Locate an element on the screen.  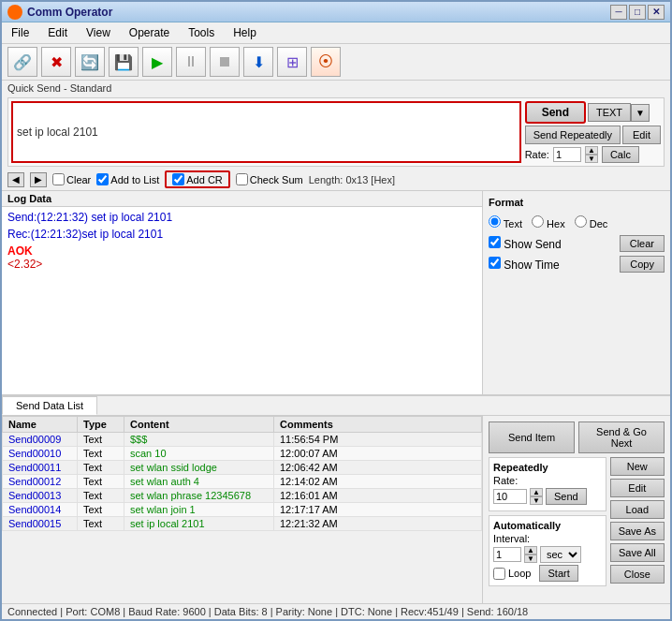
new-button: New is located at coordinates (637, 466).